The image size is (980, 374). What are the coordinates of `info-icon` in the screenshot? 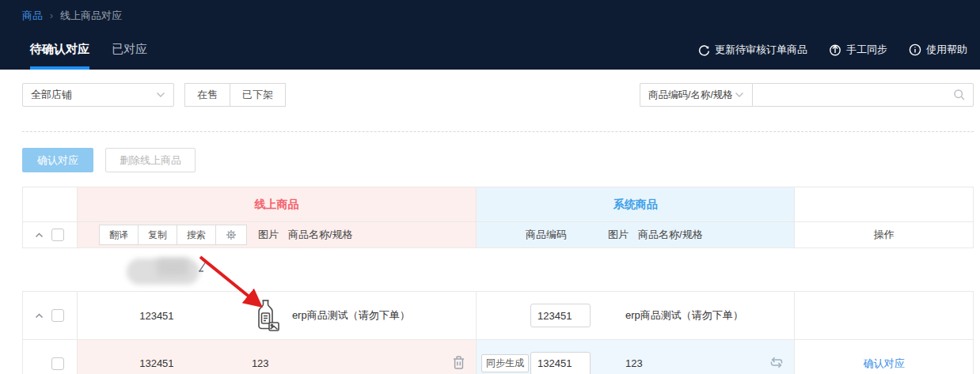 It's located at (915, 50).